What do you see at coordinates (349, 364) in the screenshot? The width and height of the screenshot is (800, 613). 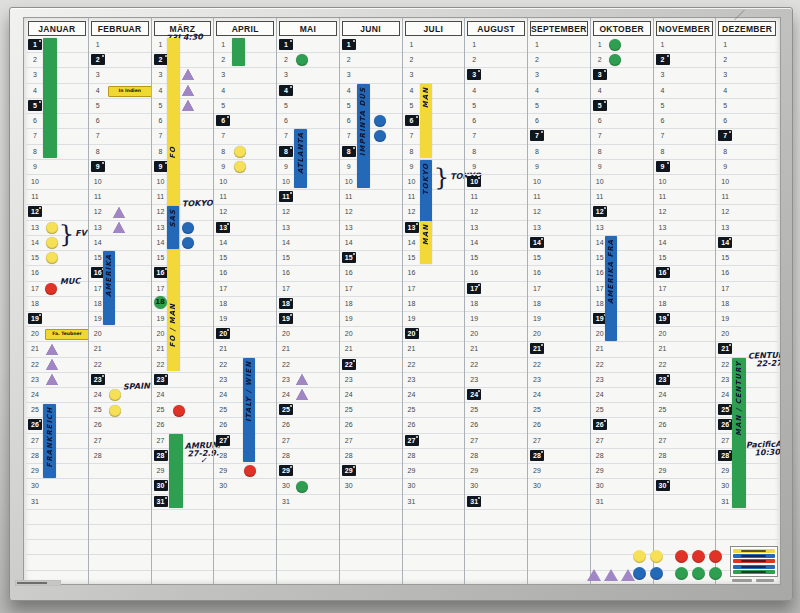 I see `day-marker-dark: 22` at bounding box center [349, 364].